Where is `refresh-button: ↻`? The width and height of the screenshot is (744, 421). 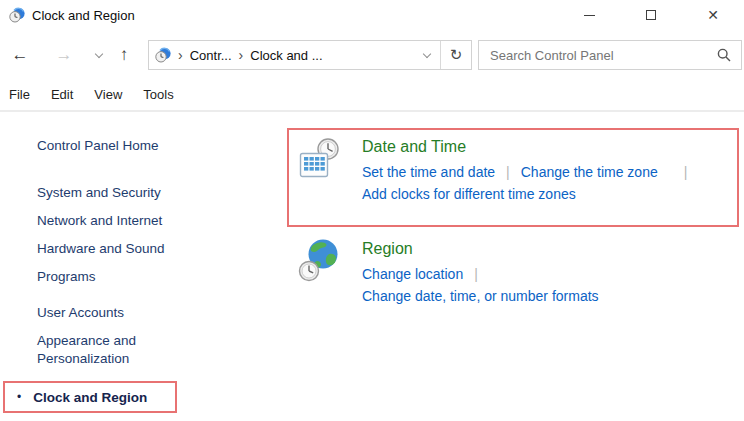 refresh-button: ↻ is located at coordinates (456, 55).